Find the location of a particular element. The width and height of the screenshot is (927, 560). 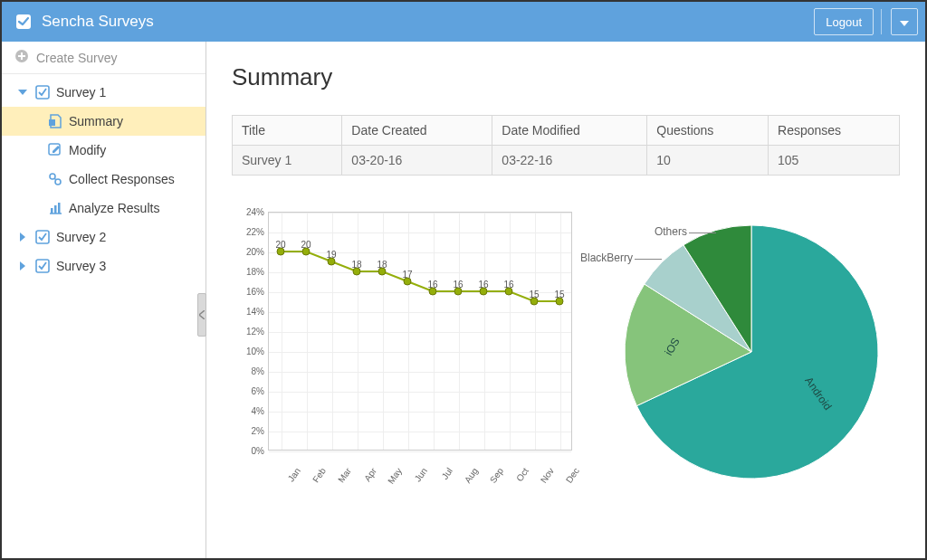

table-row: Survey 1 03-20-16 03-22-16 10 105 is located at coordinates (567, 161).